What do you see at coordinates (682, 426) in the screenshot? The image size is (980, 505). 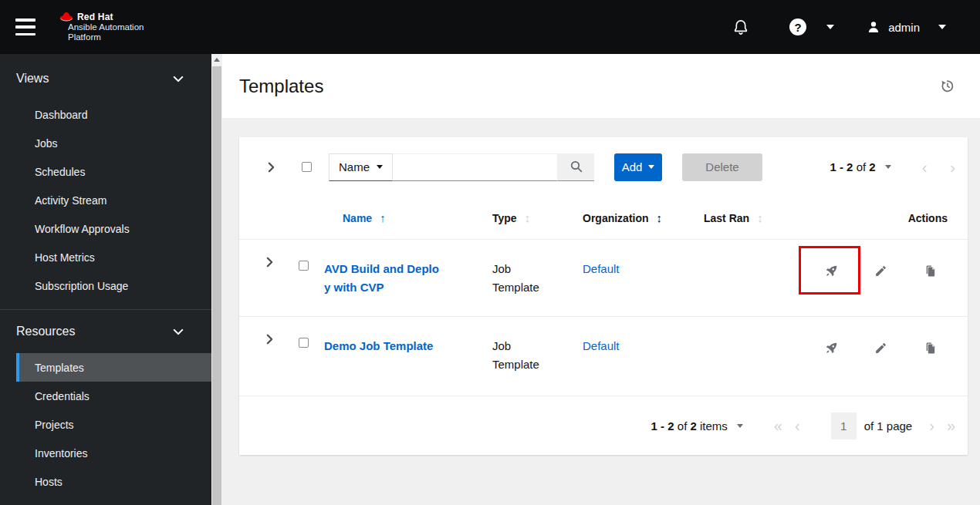 I see `items-of: of` at bounding box center [682, 426].